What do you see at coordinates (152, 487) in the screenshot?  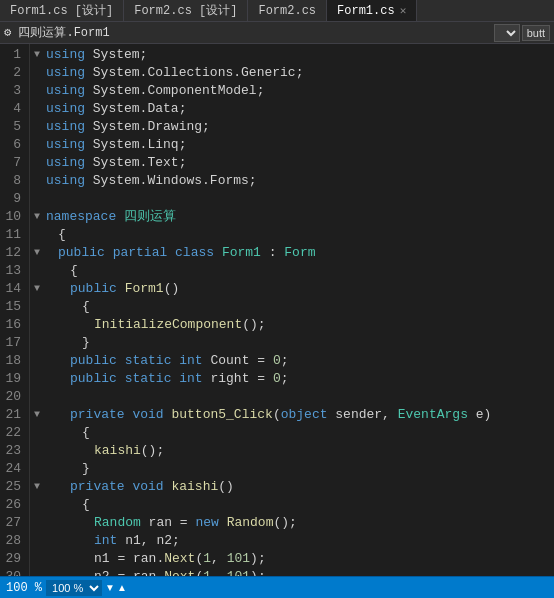 I see `code-indent: private void kaishi()` at bounding box center [152, 487].